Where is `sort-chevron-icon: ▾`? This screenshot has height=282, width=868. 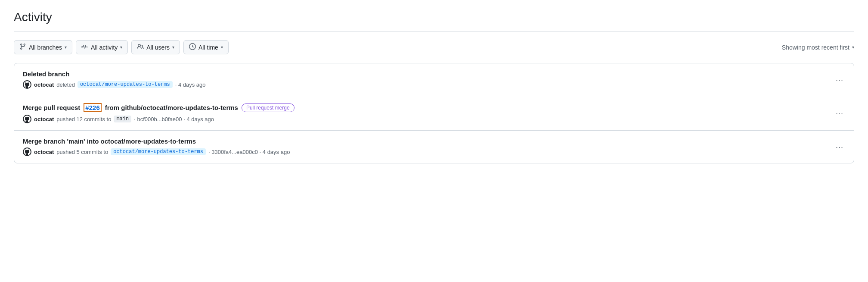 sort-chevron-icon: ▾ is located at coordinates (853, 47).